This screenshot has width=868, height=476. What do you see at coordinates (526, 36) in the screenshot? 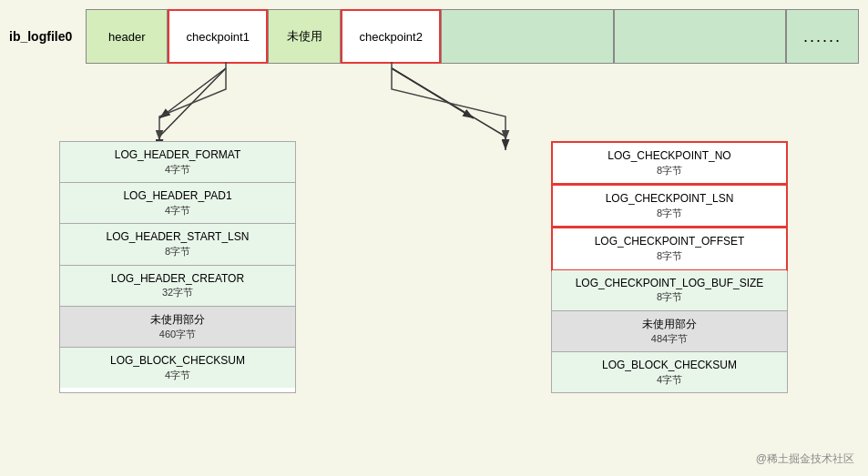
I see `seg-green1` at bounding box center [526, 36].